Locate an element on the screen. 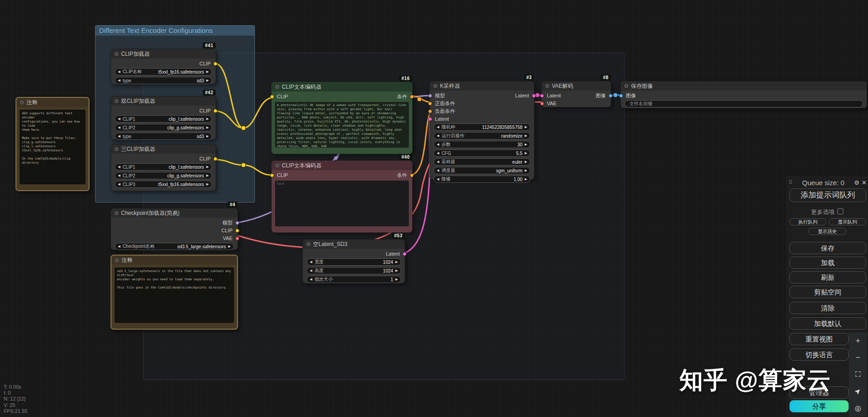  menu-drag-handle: ⠿ is located at coordinates (790, 182).